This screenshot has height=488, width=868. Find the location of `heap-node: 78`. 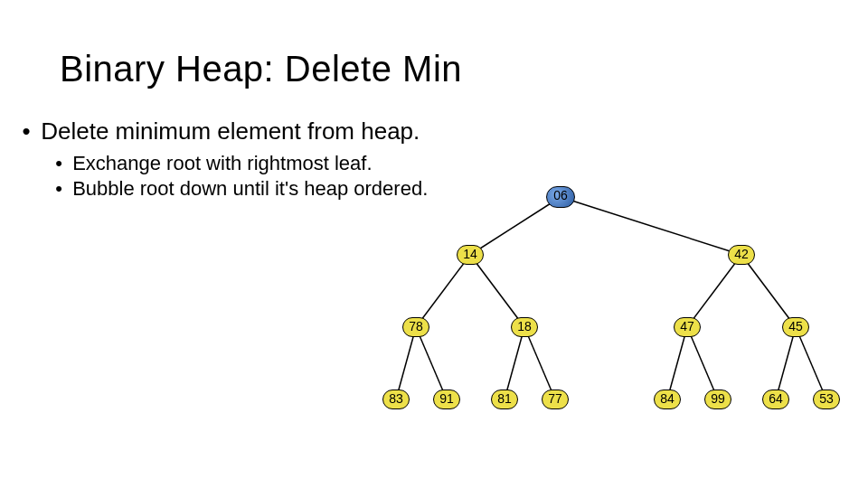

heap-node: 78 is located at coordinates (416, 327).